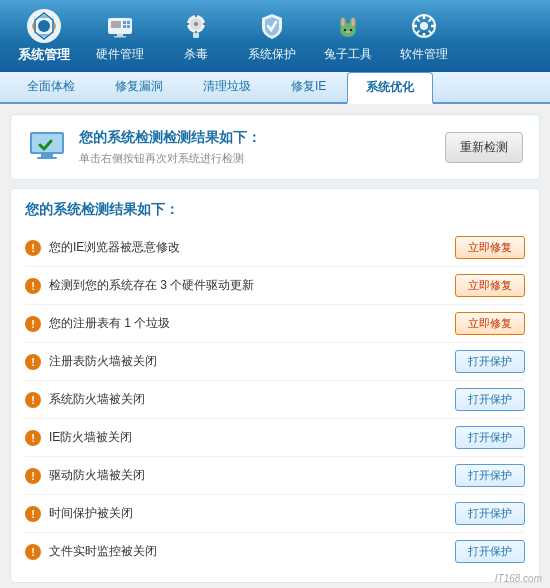  Describe the element at coordinates (490, 400) in the screenshot. I see `action-button-4: 打开保护` at that location.